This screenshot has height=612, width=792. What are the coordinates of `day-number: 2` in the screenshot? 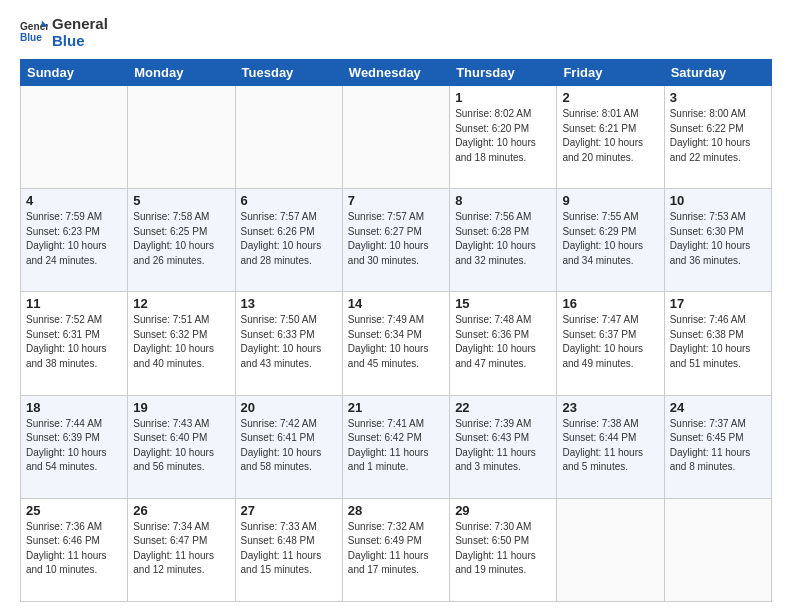 It's located at (610, 98).